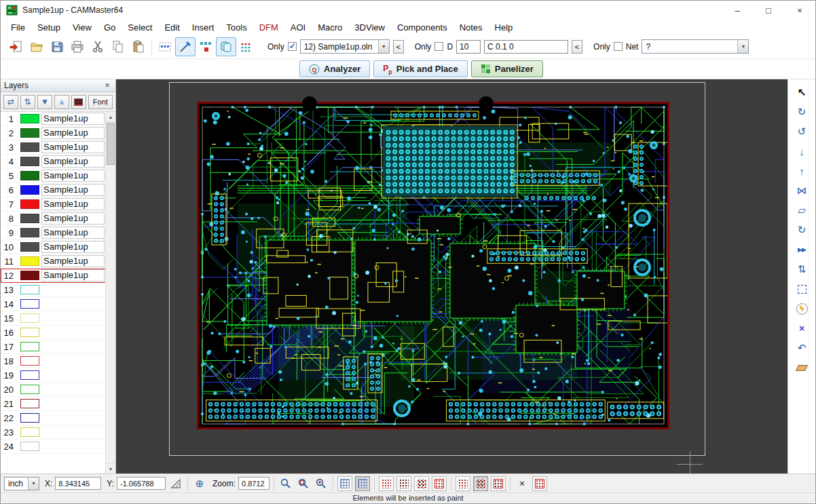  What do you see at coordinates (110, 27) in the screenshot?
I see `menu-item: Go` at bounding box center [110, 27].